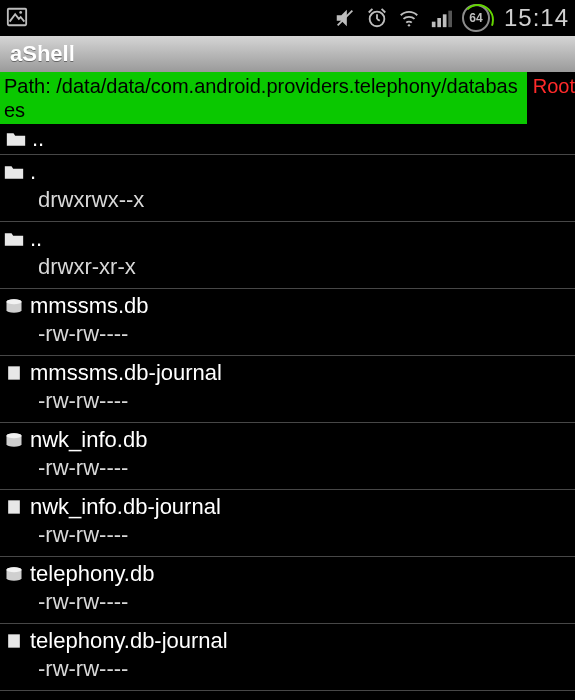 The height and width of the screenshot is (700, 575). I want to click on entry-permissions: drwxrwx--x, so click(286, 200).